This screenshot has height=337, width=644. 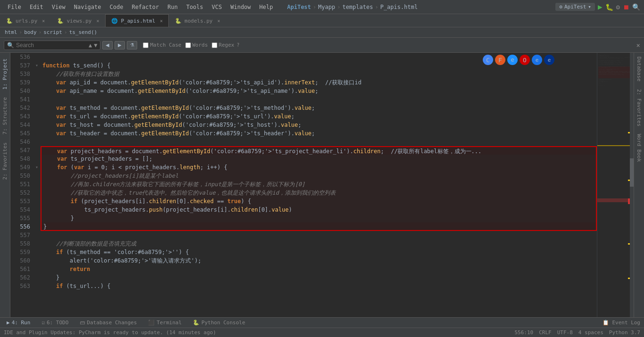 I want to click on todo-tab-label: 6: TODO, so click(x=58, y=322).